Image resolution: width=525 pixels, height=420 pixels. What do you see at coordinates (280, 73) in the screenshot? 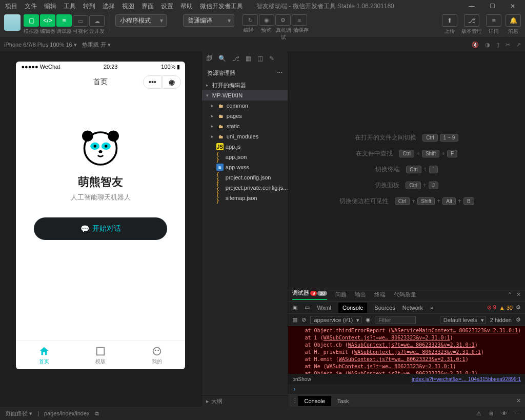
I see `more-icon: ⋯` at bounding box center [280, 73].